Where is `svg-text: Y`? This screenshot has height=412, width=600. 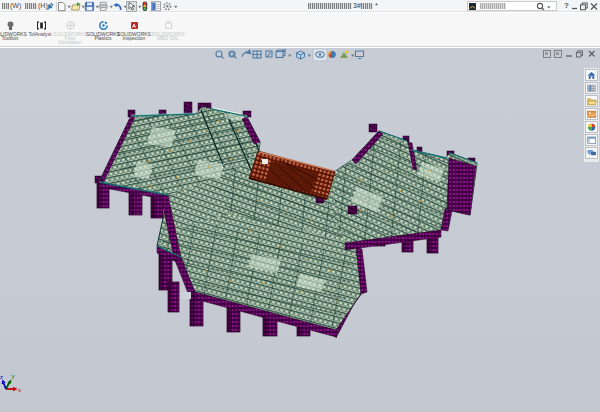 svg-text: Y is located at coordinates (13, 377).